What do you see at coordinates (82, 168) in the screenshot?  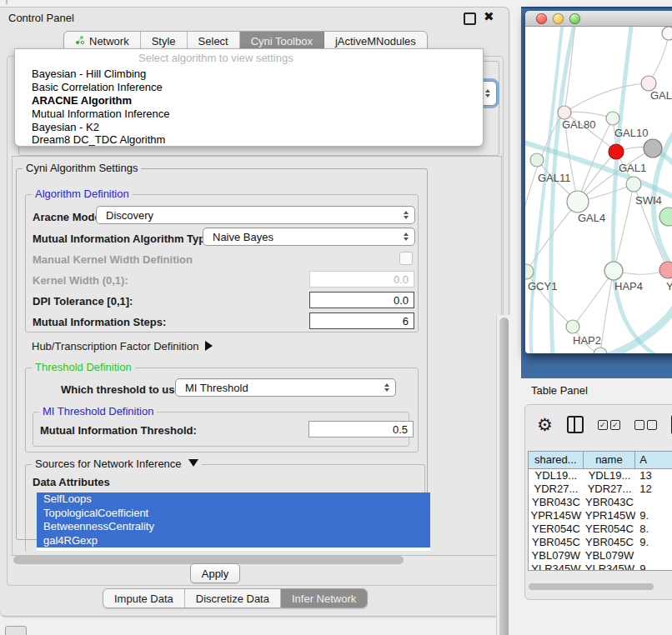 I see `group-title: Cyni Algorithm Settings` at bounding box center [82, 168].